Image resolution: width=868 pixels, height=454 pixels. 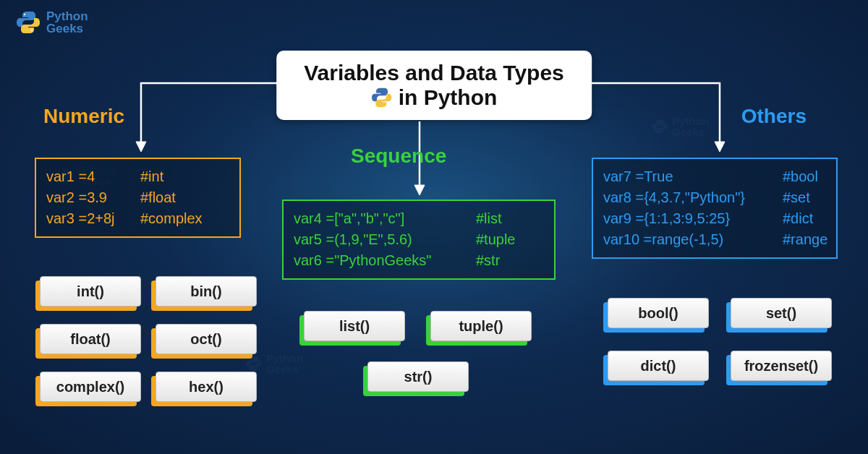 I want to click on function-complex: complex(), so click(x=90, y=387).